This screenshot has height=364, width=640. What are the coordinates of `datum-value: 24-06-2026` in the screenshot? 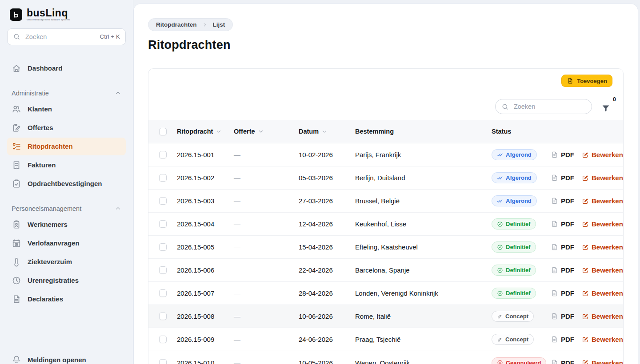 It's located at (327, 339).